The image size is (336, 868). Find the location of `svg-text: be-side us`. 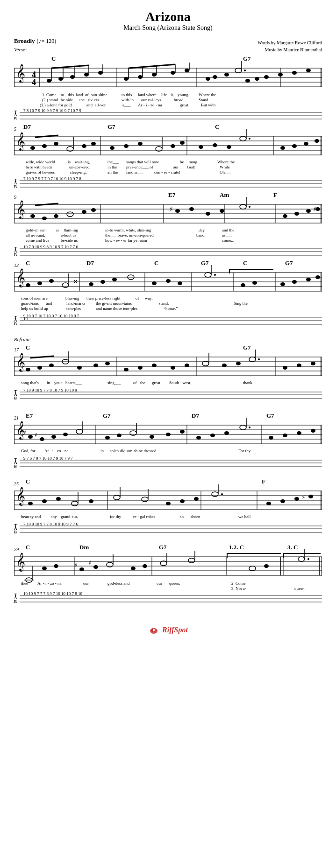

svg-text: be-side us is located at coordinates (69, 240).